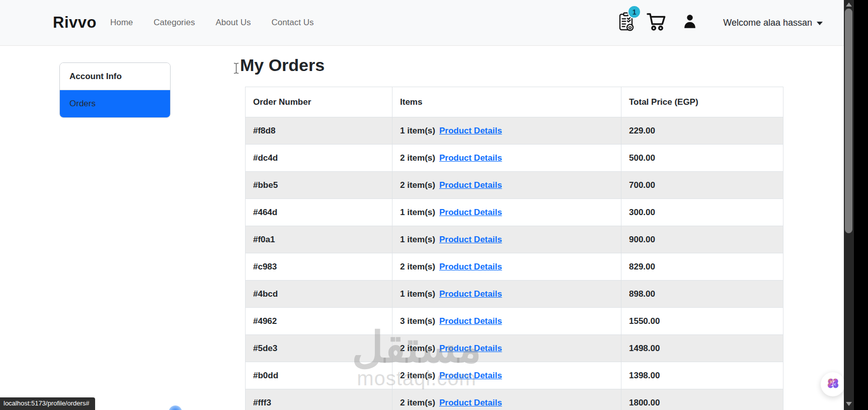  I want to click on order-number-cell: #f0a1, so click(319, 240).